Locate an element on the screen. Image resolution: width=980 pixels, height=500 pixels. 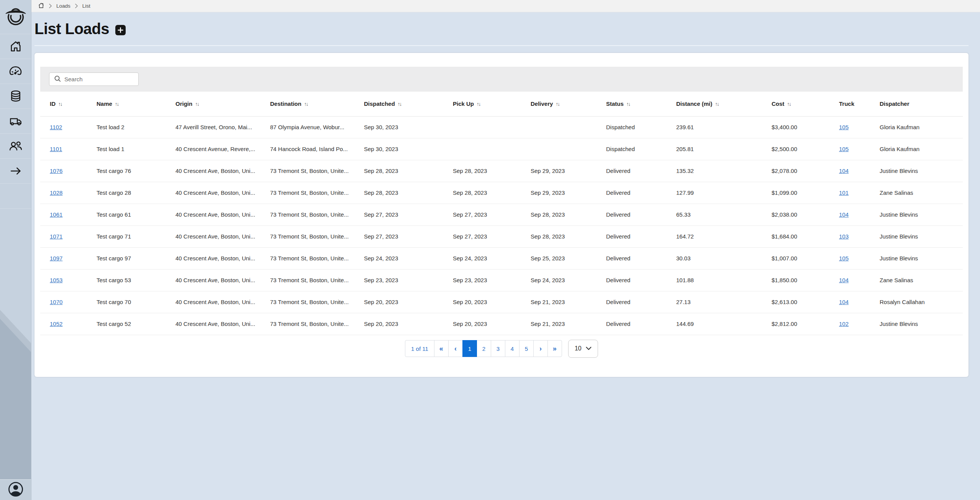
column-header-distance: Distance (mi)↑↓ is located at coordinates (724, 104).